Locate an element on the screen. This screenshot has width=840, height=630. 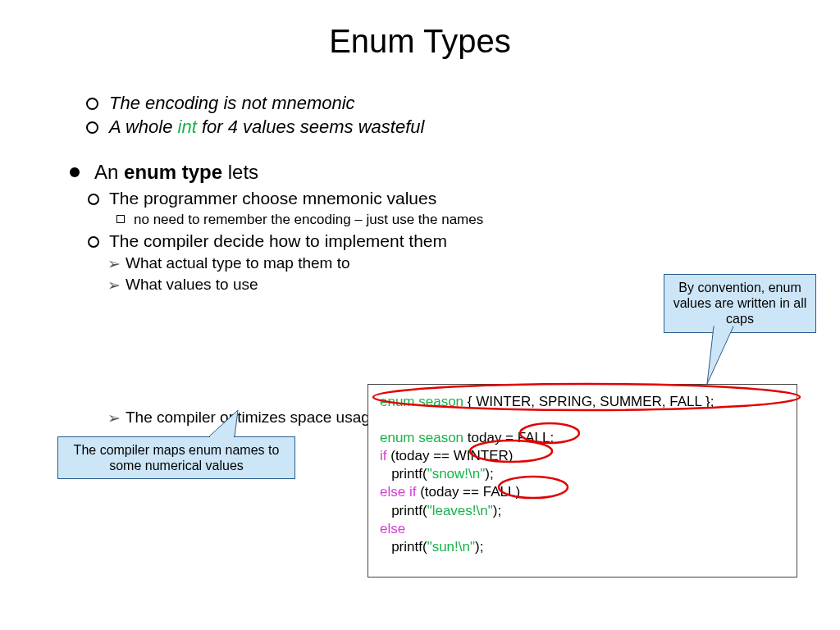
text-fragment: An is located at coordinates (109, 172).